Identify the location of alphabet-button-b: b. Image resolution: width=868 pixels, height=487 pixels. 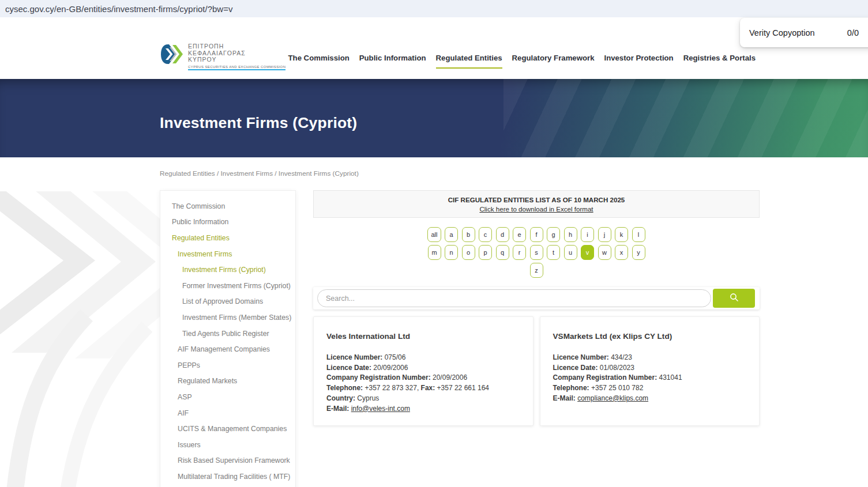
(468, 235).